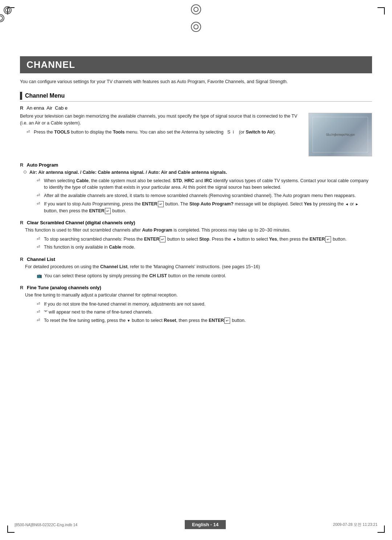 The width and height of the screenshot is (392, 540). What do you see at coordinates (39, 304) in the screenshot?
I see `note-icon-ft1: ⏎` at bounding box center [39, 304].